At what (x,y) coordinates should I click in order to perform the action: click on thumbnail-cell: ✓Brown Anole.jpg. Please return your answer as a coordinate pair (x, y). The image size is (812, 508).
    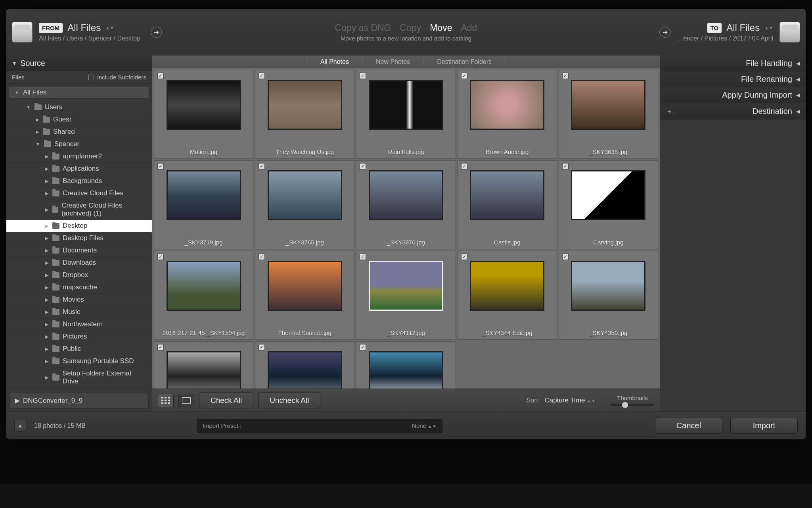
    Looking at the image, I should click on (508, 114).